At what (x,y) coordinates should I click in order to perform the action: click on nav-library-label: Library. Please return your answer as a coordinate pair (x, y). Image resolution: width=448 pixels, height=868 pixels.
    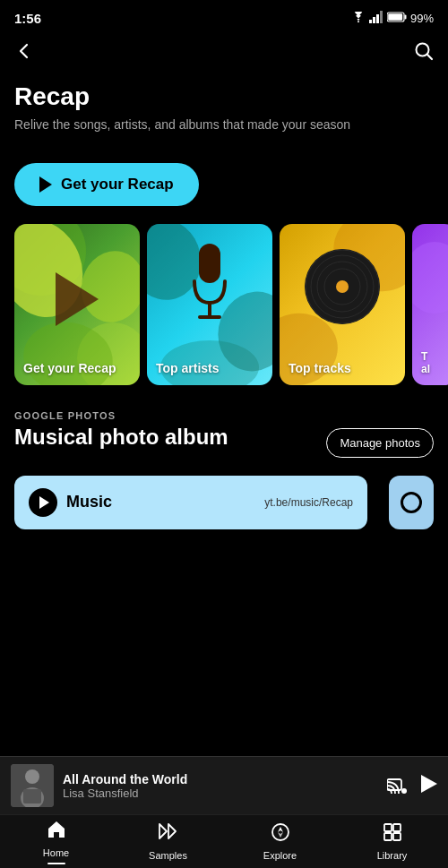
    Looking at the image, I should click on (392, 855).